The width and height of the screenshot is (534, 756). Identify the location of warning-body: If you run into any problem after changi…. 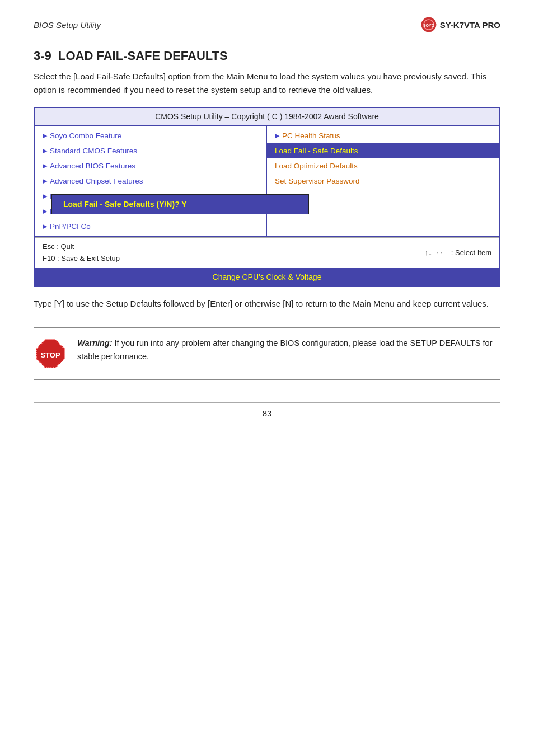
(284, 350).